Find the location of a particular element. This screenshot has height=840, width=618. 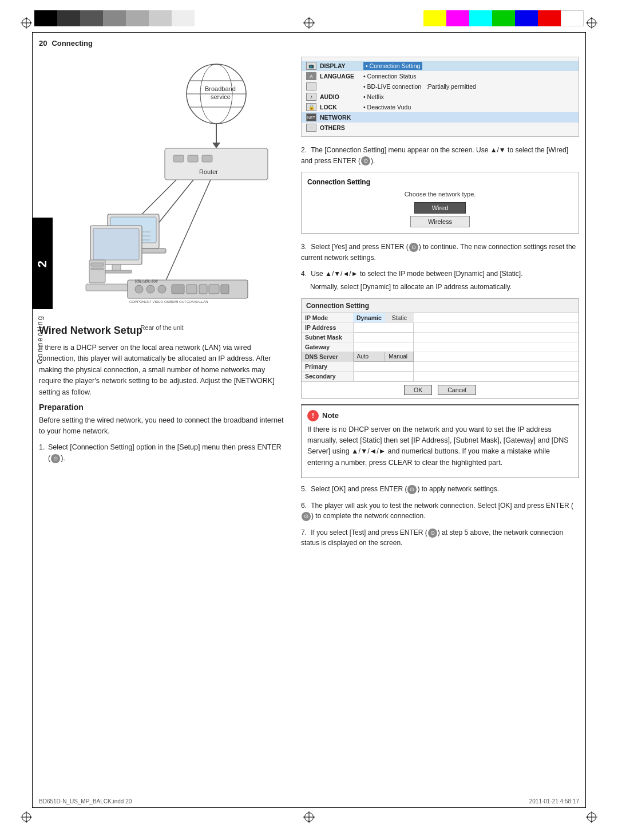

reg-mark-br is located at coordinates (592, 817).